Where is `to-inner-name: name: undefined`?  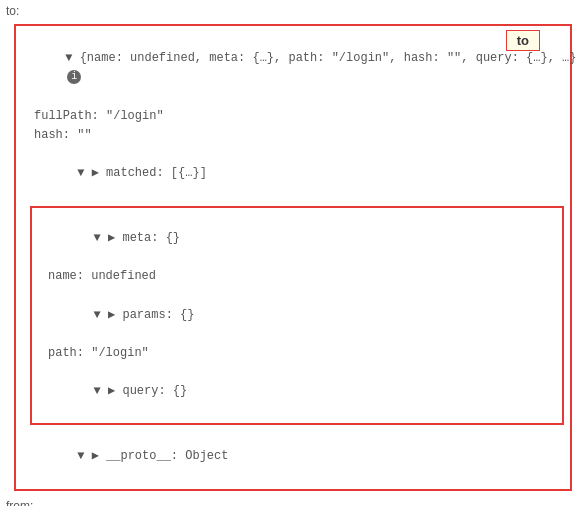
to-inner-name: name: undefined is located at coordinates (297, 276).